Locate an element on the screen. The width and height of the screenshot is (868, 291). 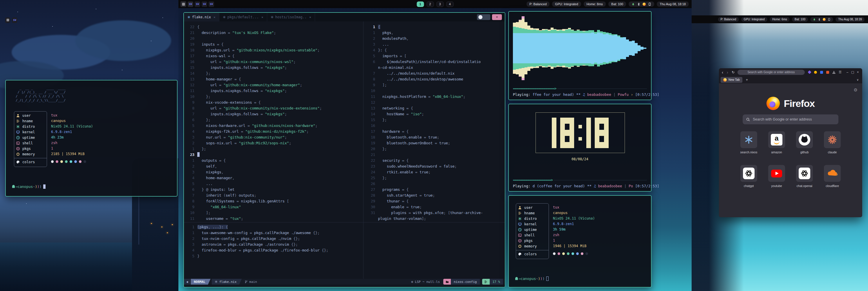
line-content: home-manager = { is located at coordinates (219, 79).